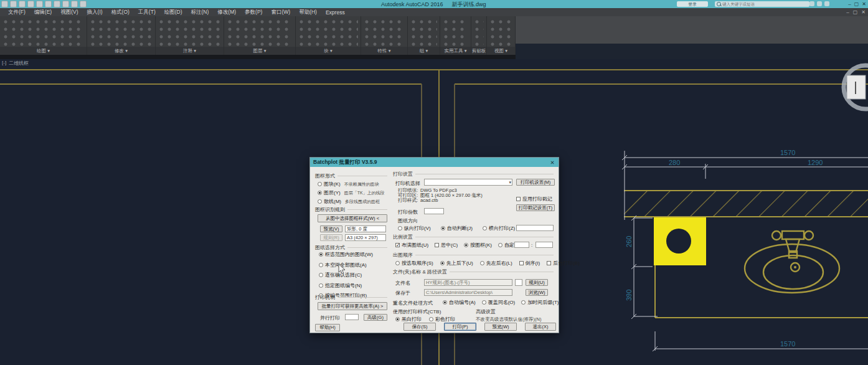  What do you see at coordinates (530, 263) in the screenshot?
I see `order-reverse-checkbox: 倒序(I)` at bounding box center [530, 263].